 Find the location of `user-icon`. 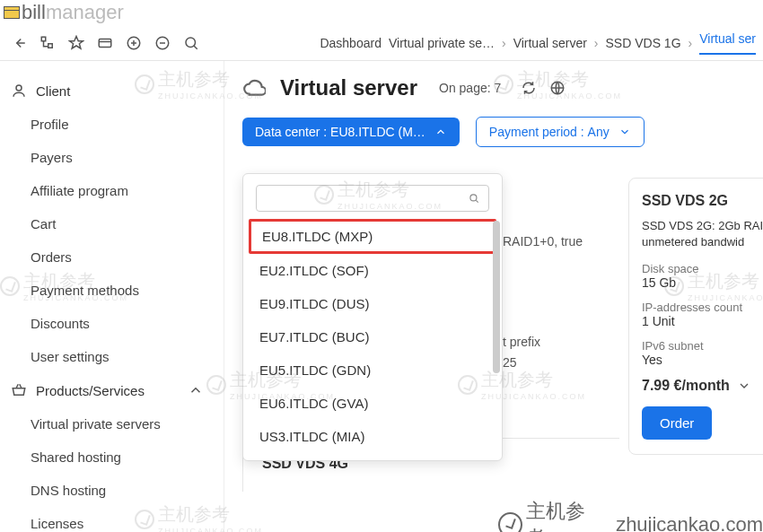

user-icon is located at coordinates (19, 91).